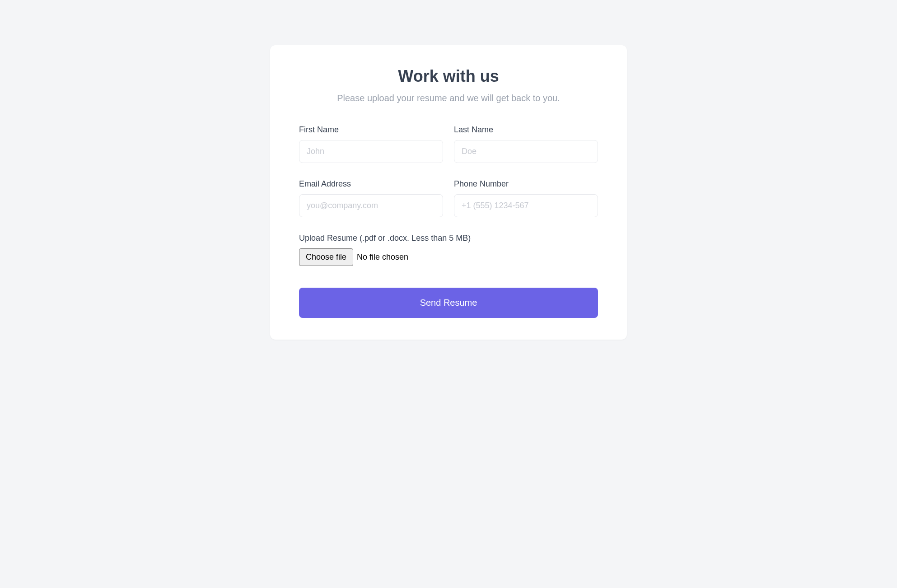  What do you see at coordinates (448, 238) in the screenshot?
I see `upload-label: Upload Resume (.pdf or .docx. Less than …` at bounding box center [448, 238].